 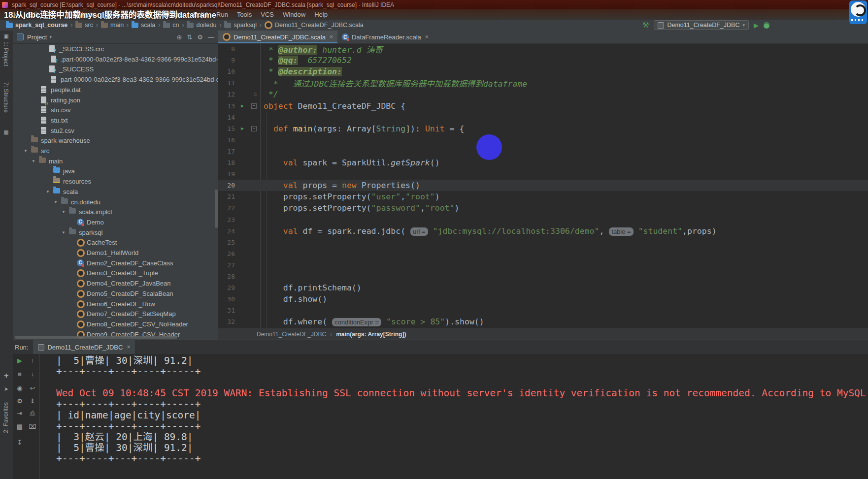 I want to click on stop-button: ■, so click(x=20, y=374).